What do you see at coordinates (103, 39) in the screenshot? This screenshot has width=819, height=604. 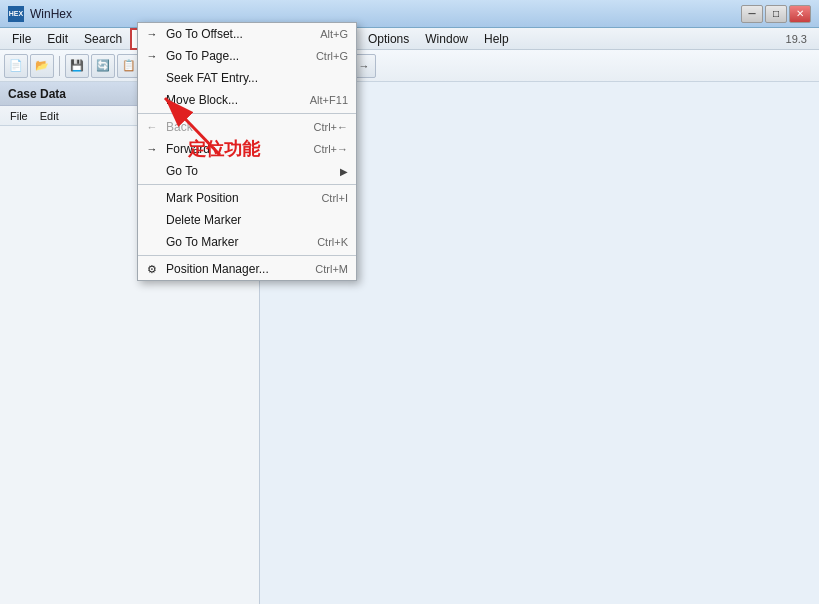 I see `menu-search: Search` at bounding box center [103, 39].